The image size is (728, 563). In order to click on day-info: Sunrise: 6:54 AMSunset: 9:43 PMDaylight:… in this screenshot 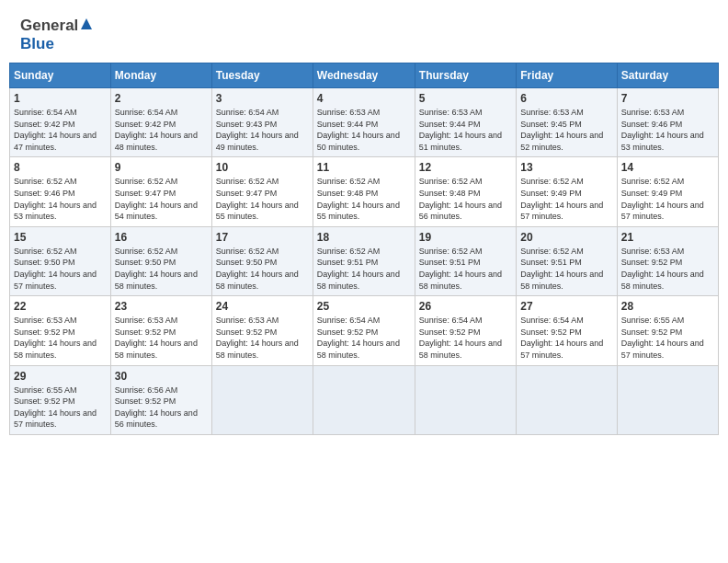, I will do `click(263, 130)`.